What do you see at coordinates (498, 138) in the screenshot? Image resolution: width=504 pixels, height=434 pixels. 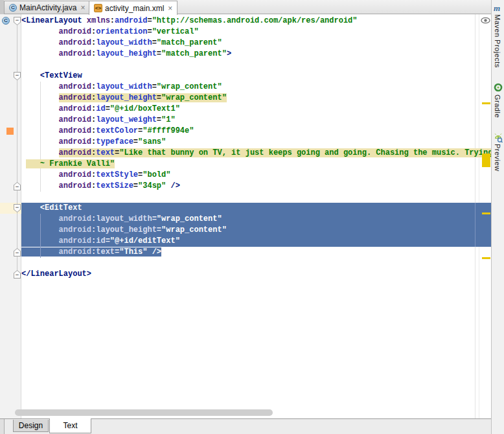 I see `preview-icon` at bounding box center [498, 138].